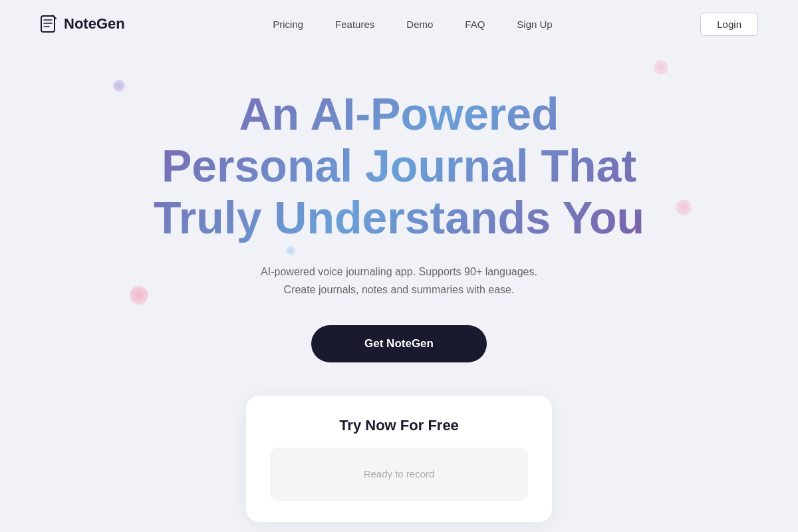 This screenshot has width=798, height=532. What do you see at coordinates (399, 473) in the screenshot?
I see `record-placeholder: Ready to record` at bounding box center [399, 473].